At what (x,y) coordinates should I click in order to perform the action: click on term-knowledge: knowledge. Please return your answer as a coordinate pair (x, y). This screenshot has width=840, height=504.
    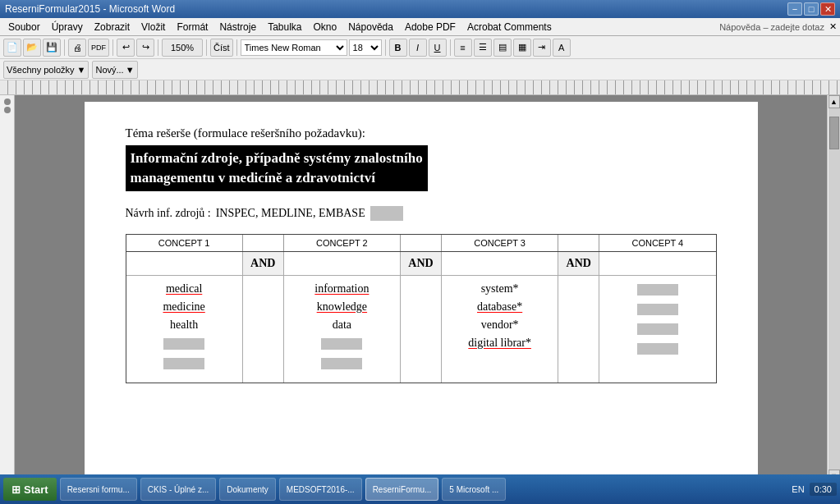
    Looking at the image, I should click on (342, 307).